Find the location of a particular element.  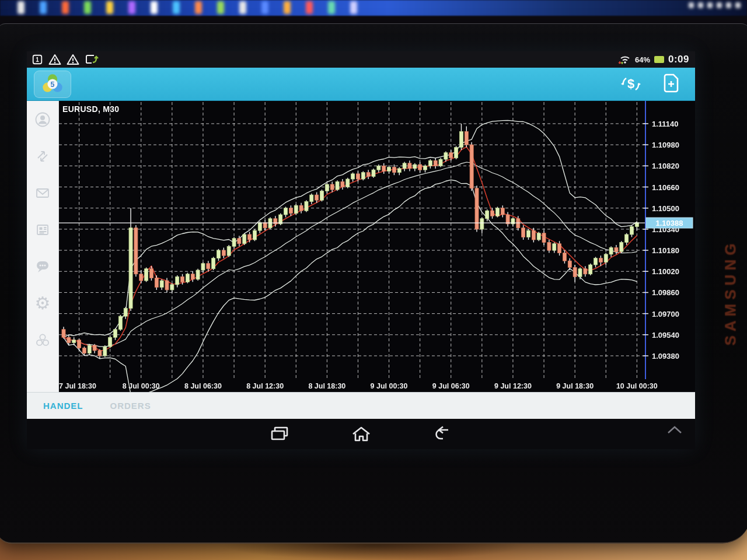

svg-text: 1.09540 is located at coordinates (665, 335).